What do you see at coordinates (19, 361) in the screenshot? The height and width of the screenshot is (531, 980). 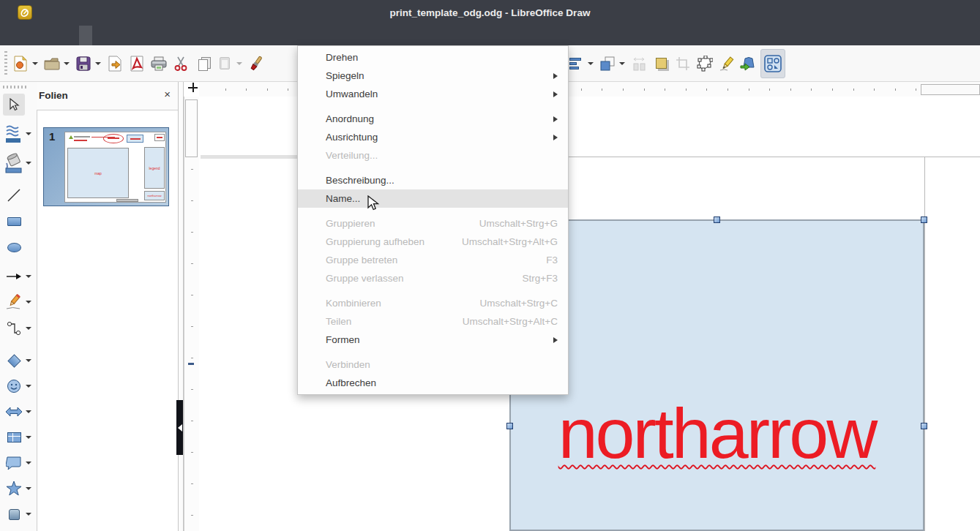 I see `basic-shapes-tool` at bounding box center [19, 361].